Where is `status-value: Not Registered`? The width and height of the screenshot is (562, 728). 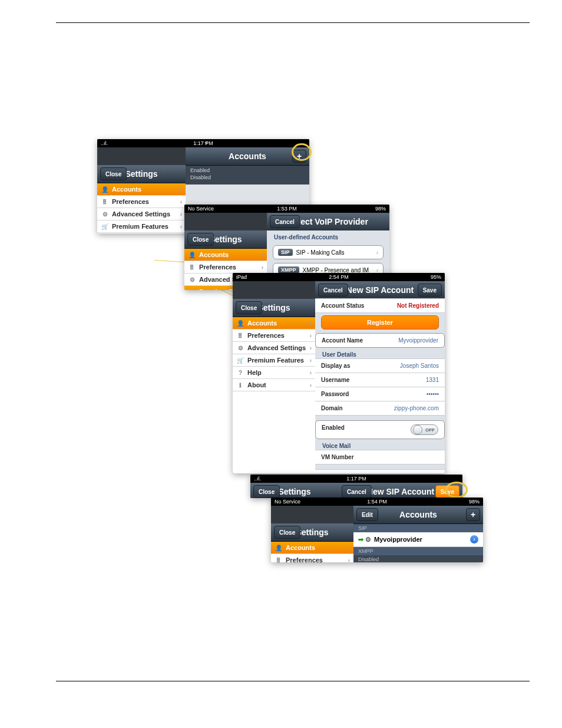
status-value: Not Registered is located at coordinates (418, 305).